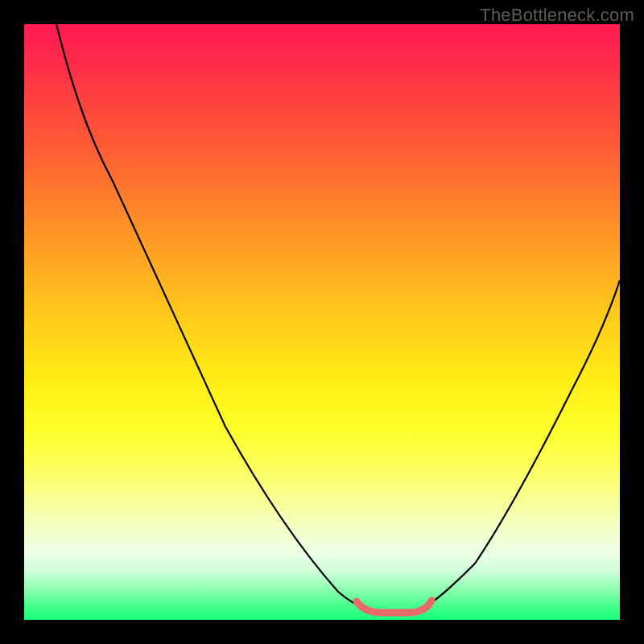 This screenshot has height=644, width=644. What do you see at coordinates (394, 607) in the screenshot?
I see `trough-marker` at bounding box center [394, 607].